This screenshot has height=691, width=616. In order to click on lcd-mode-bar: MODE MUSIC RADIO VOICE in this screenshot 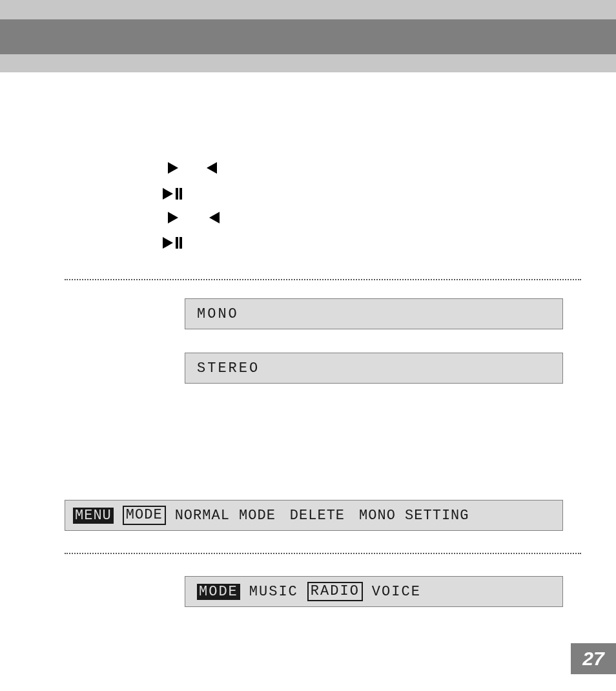, I will do `click(374, 592)`.